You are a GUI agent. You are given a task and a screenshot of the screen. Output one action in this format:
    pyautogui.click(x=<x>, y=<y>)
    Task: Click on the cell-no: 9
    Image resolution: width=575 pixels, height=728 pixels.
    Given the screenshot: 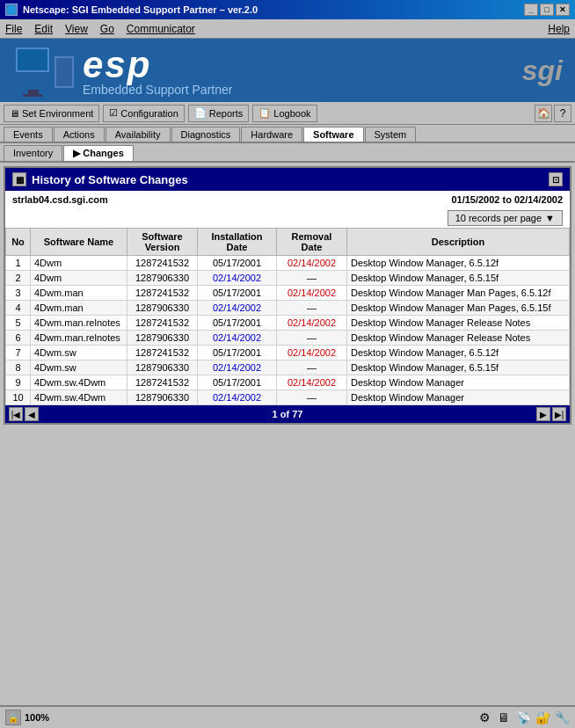 What is the action you would take?
    pyautogui.click(x=18, y=383)
    